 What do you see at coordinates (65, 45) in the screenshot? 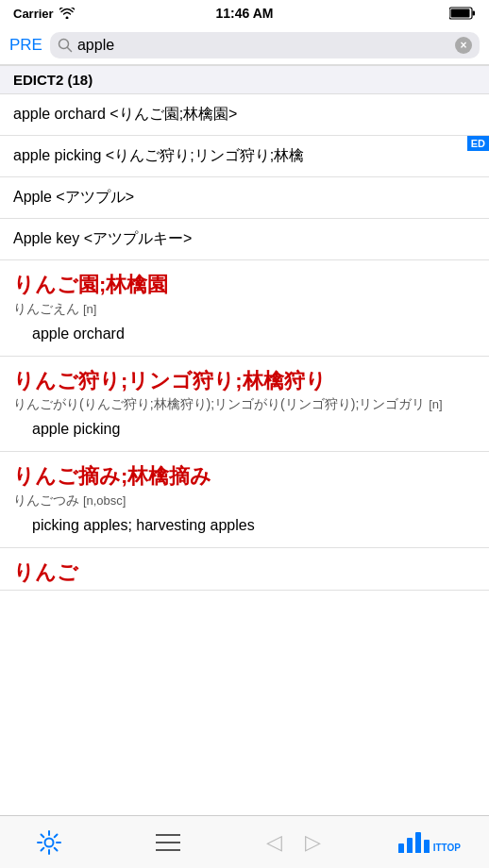
I see `search-icon` at bounding box center [65, 45].